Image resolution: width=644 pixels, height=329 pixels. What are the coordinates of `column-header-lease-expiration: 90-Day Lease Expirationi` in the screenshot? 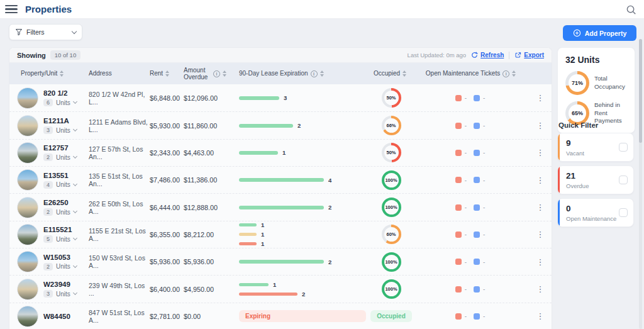 It's located at (297, 74).